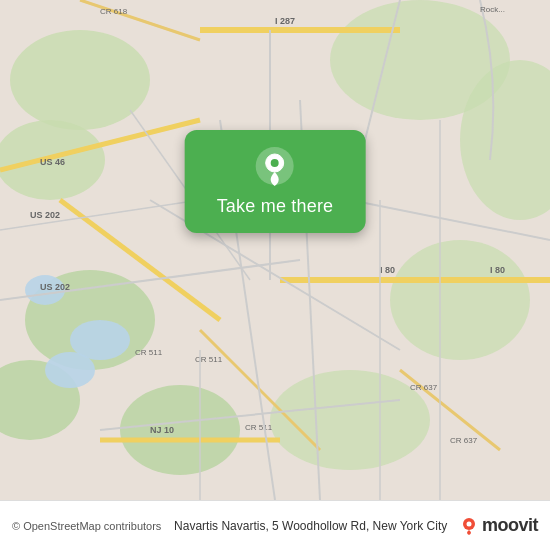  I want to click on svg-text: I 287, so click(285, 21).